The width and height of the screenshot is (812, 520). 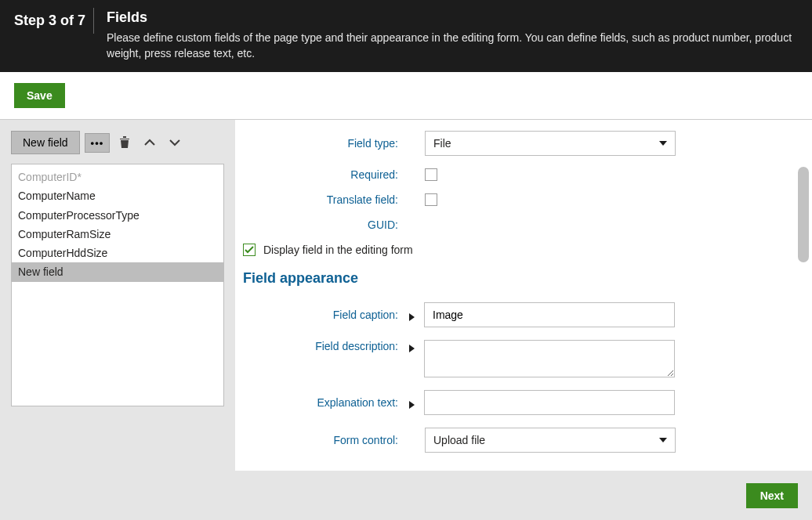 What do you see at coordinates (118, 196) in the screenshot?
I see `list-item: ComputerName` at bounding box center [118, 196].